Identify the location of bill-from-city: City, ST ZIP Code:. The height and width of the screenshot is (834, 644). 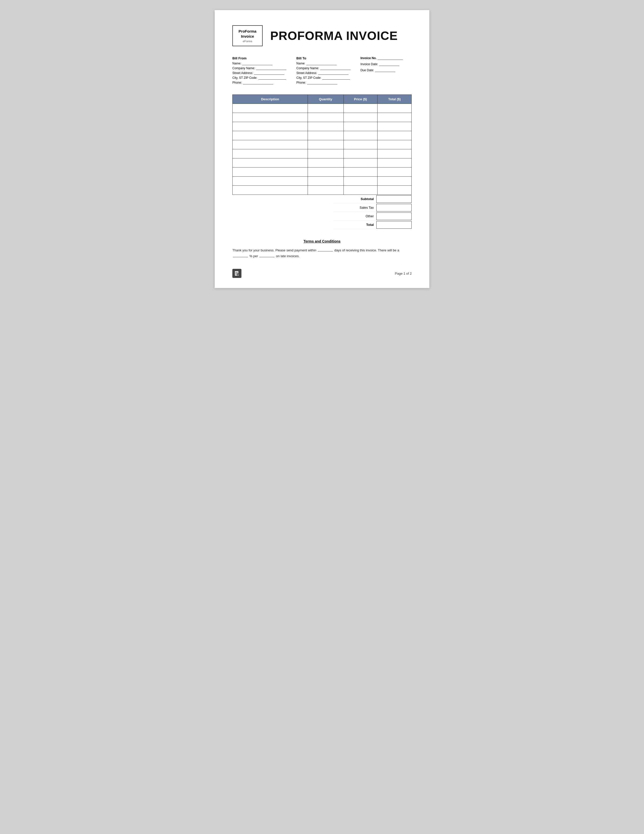
(265, 78).